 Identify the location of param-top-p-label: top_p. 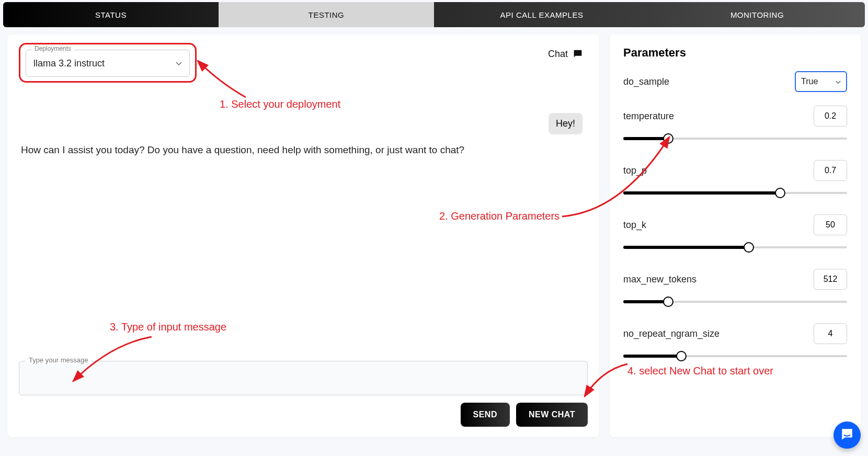
(635, 170).